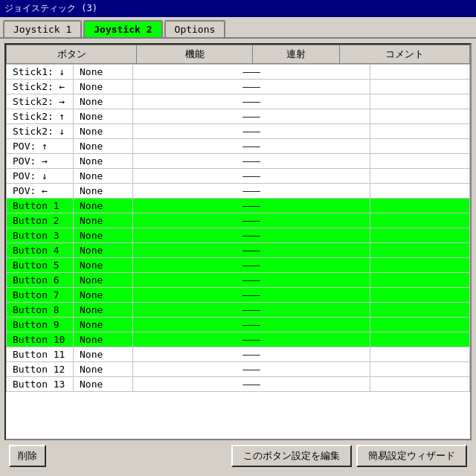  Describe the element at coordinates (195, 55) in the screenshot. I see `header-func: 機能` at that location.